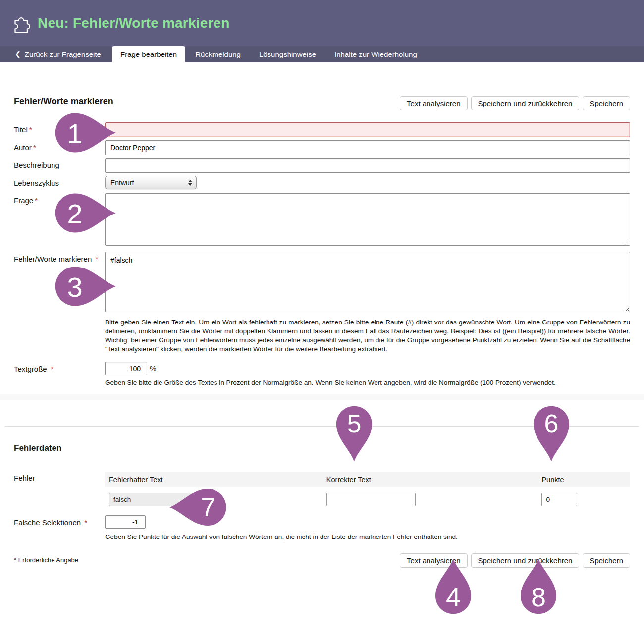  I want to click on tab-loesungshinweise: Lösungshinweise, so click(287, 54).